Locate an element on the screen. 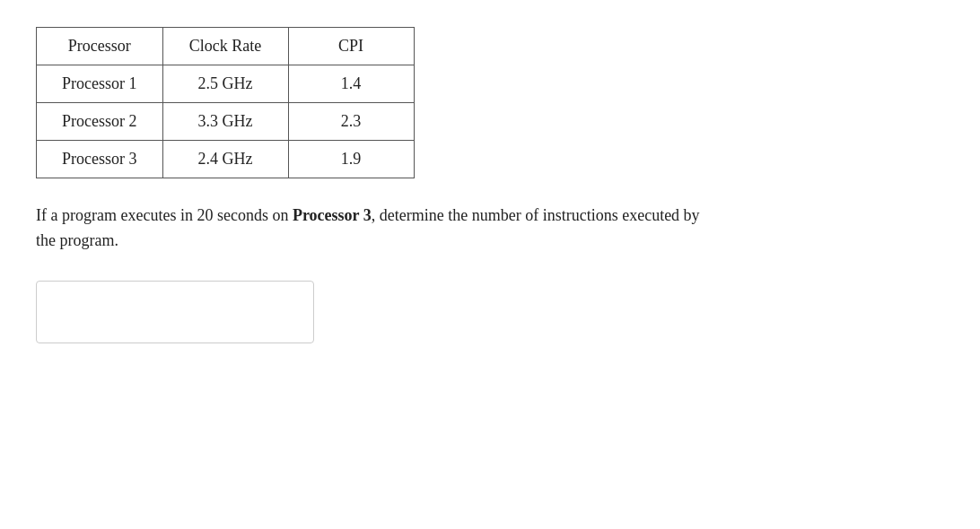 The image size is (980, 529). processor-3-name: Processor 3 is located at coordinates (101, 160).